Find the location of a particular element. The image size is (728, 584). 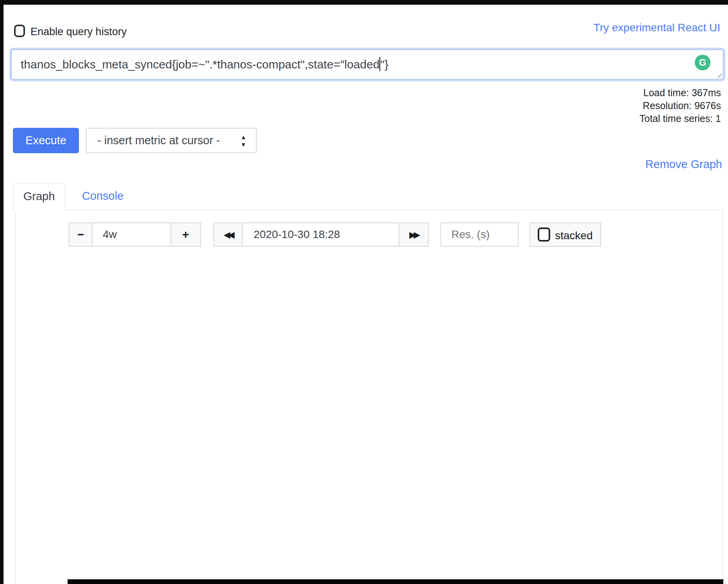

arrow-up-icon: ▲ is located at coordinates (244, 137).